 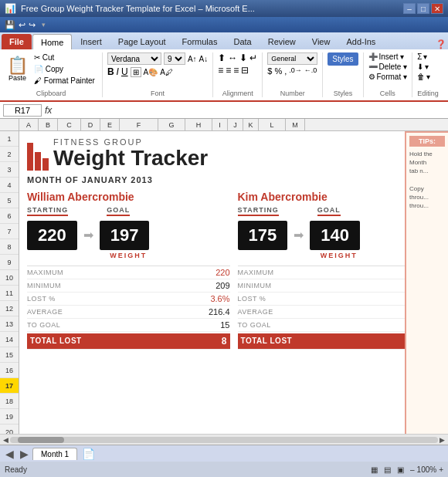 I want to click on comma-button: ,, so click(x=286, y=71).